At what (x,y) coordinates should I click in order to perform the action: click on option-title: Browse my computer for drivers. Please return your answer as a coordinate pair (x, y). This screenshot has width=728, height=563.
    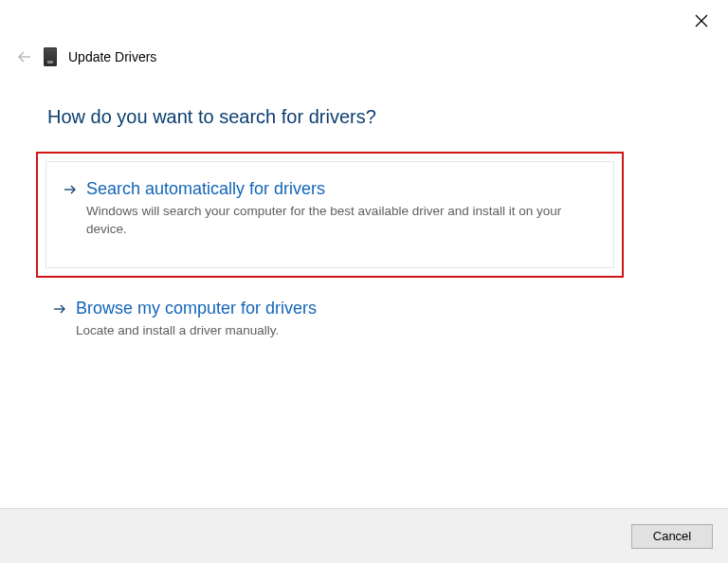
    Looking at the image, I should click on (341, 309).